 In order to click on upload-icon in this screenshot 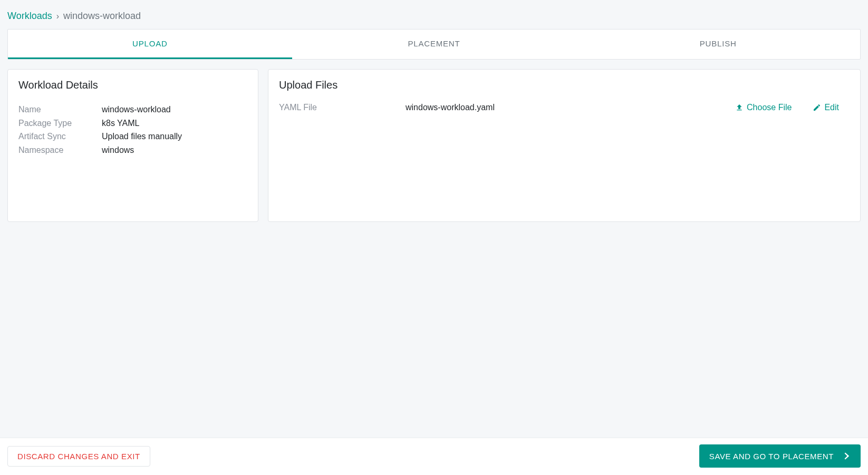, I will do `click(739, 108)`.